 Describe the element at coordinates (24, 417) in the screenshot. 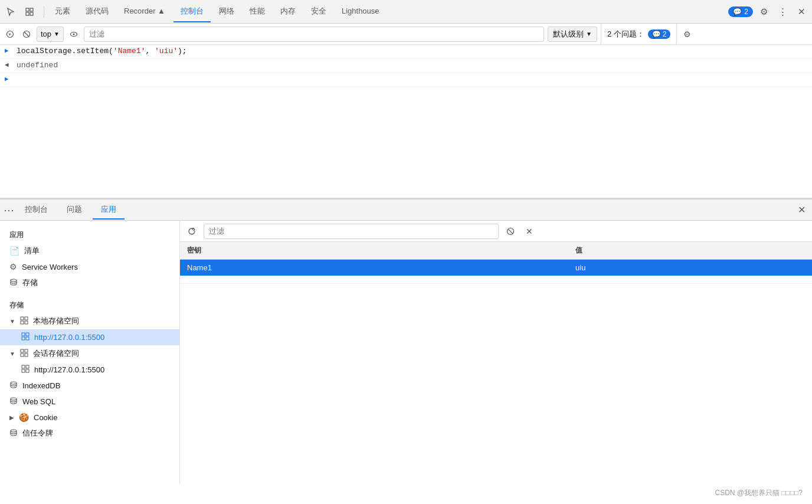

I see `cookie-icon: 🍪` at that location.